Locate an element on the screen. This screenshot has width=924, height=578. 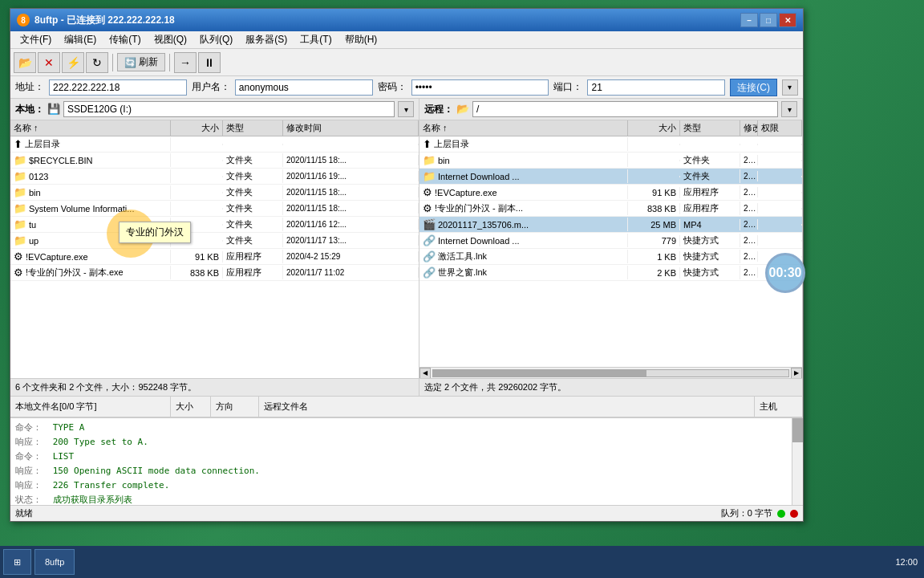
toolbar-stop-btn: ✕ is located at coordinates (49, 63).